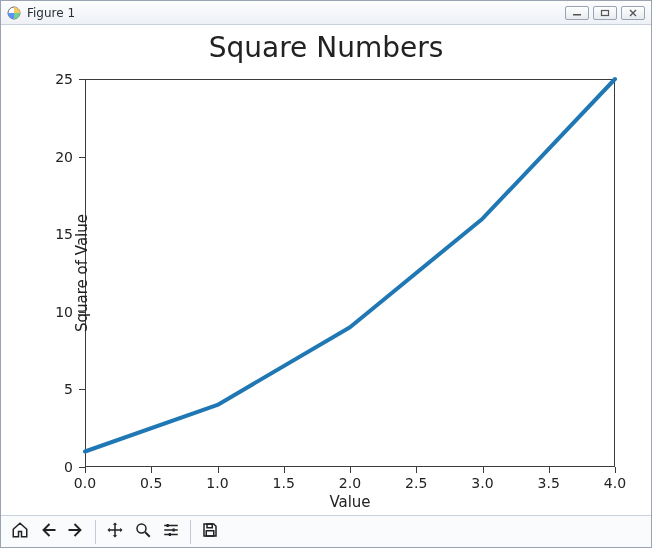 This screenshot has height=548, width=652. Describe the element at coordinates (171, 532) in the screenshot. I see `configure-button` at that location.